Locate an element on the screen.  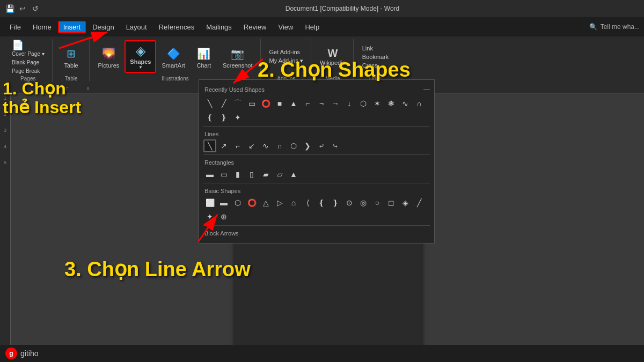
screenshot-button: 📷 Screenshot is located at coordinates (238, 57).